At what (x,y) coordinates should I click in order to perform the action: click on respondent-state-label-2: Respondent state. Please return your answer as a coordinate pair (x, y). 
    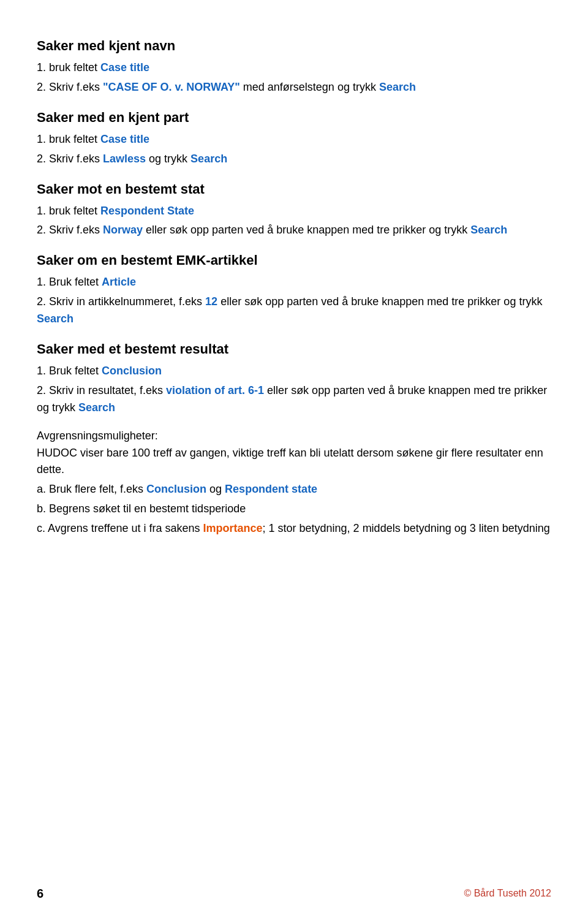
    Looking at the image, I should click on (271, 489).